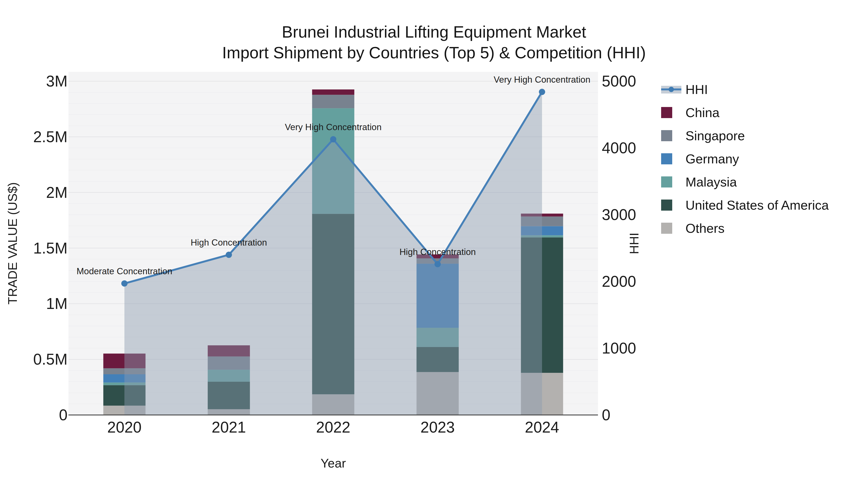 This screenshot has height=488, width=868. Describe the element at coordinates (697, 90) in the screenshot. I see `legend-label-hhi: HHI` at that location.